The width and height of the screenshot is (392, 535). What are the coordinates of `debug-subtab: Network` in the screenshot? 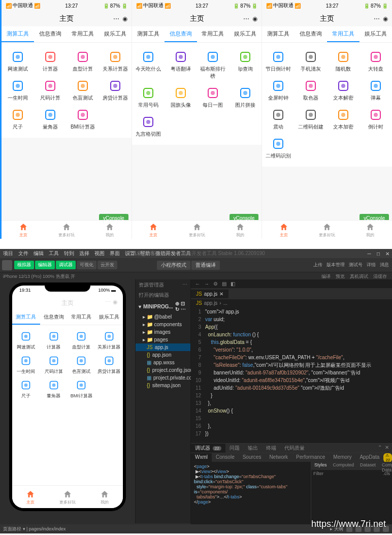 It's located at (278, 457).